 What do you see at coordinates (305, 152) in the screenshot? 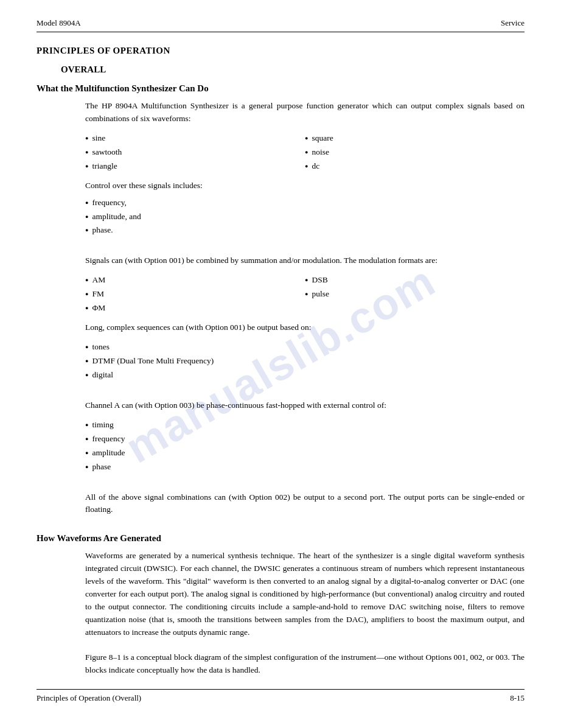
I see `waveforms-list: sine sawtooth triangle square noise dc` at bounding box center [305, 152].